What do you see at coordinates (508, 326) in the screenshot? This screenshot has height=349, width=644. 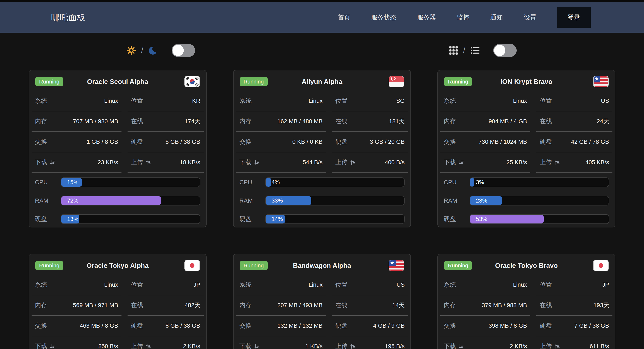 I see `swap-value: 398 MB / 8 GB` at bounding box center [508, 326].